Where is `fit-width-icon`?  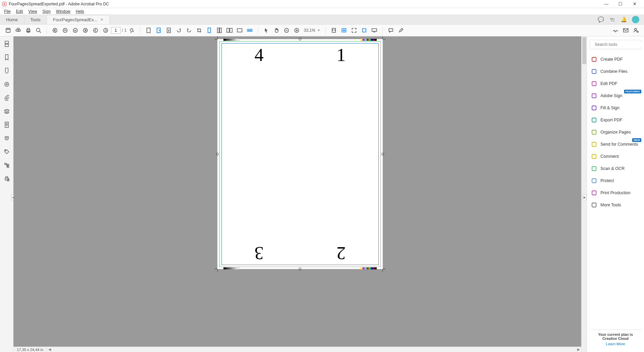
fit-width-icon is located at coordinates (344, 30).